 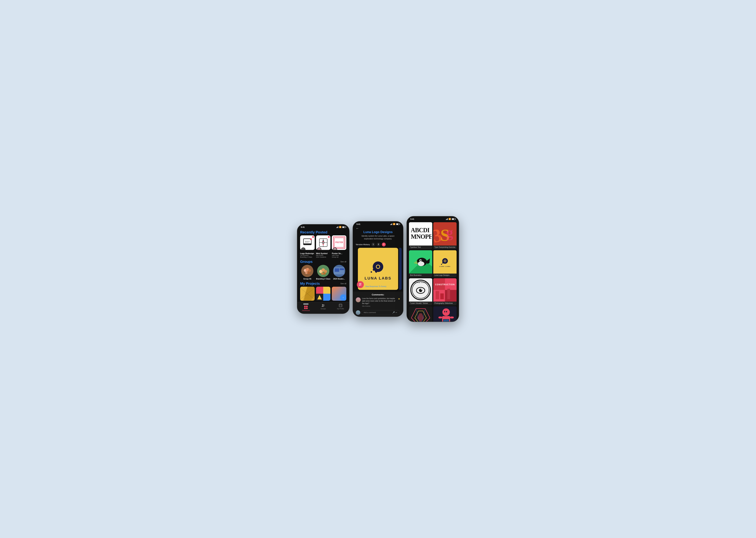 What do you see at coordinates (307, 254) in the screenshot?
I see `card-meta-1: Logo Redesign Leo Browne Branding 2 Clas…` at bounding box center [307, 254].